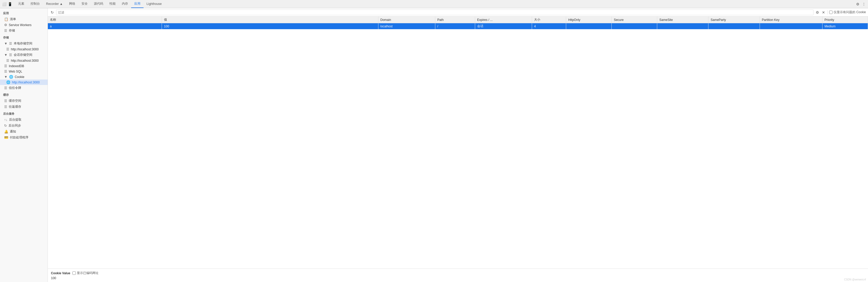 This screenshot has height=282, width=868. Describe the element at coordinates (98, 4) in the screenshot. I see `tab-sources: 源代码` at that location.